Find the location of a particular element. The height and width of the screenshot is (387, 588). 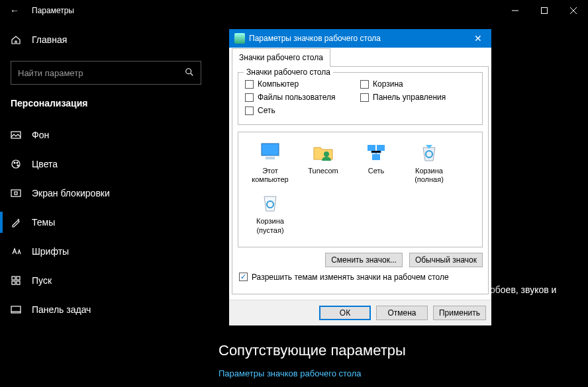

computer-icon is located at coordinates (270, 152).